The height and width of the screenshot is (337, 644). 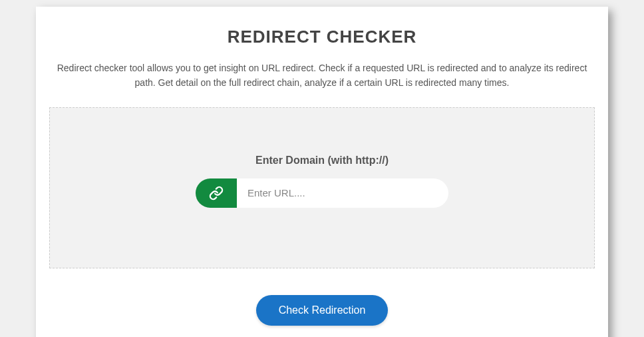 What do you see at coordinates (322, 76) in the screenshot?
I see `page-description: Redirect checker tool allows you to get …` at bounding box center [322, 76].